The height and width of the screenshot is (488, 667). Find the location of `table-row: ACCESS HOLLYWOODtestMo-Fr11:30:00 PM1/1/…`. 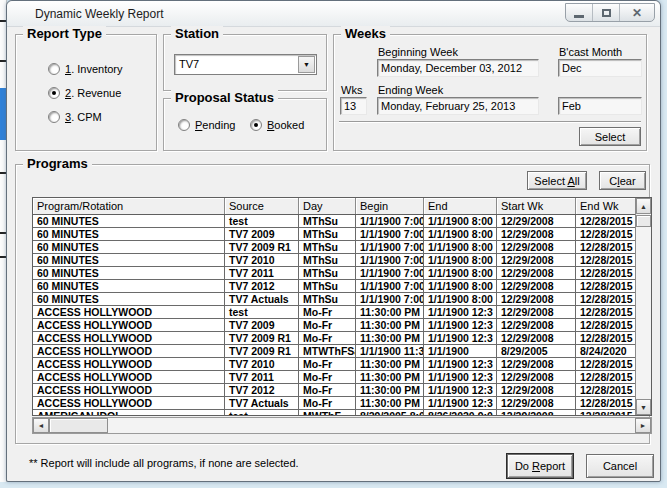

table-row: ACCESS HOLLYWOODtestMo-Fr11:30:00 PM1/1/… is located at coordinates (335, 312).